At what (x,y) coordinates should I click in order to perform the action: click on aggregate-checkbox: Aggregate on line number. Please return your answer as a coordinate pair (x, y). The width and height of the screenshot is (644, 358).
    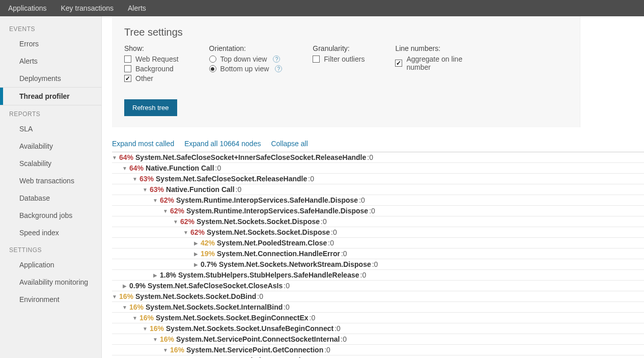
    Looking at the image, I should click on (436, 63).